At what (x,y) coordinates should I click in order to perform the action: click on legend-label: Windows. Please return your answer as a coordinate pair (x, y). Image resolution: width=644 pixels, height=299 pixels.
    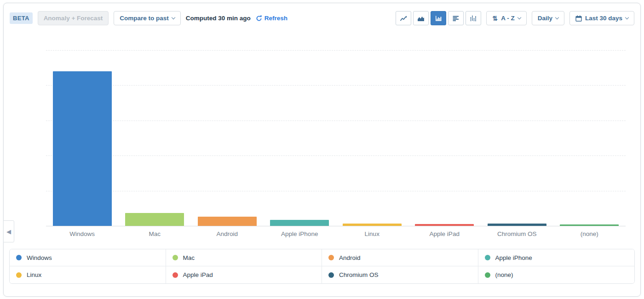
    Looking at the image, I should click on (40, 258).